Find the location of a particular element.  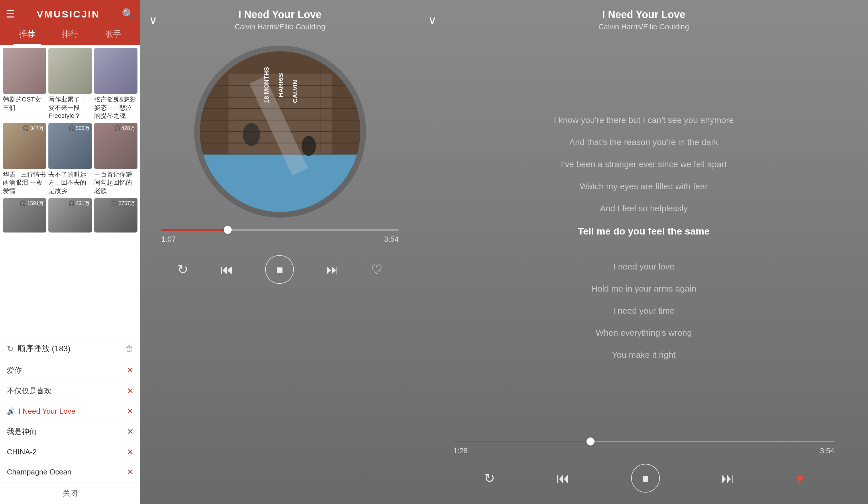

speaker-icon: 🔊 is located at coordinates (11, 412).